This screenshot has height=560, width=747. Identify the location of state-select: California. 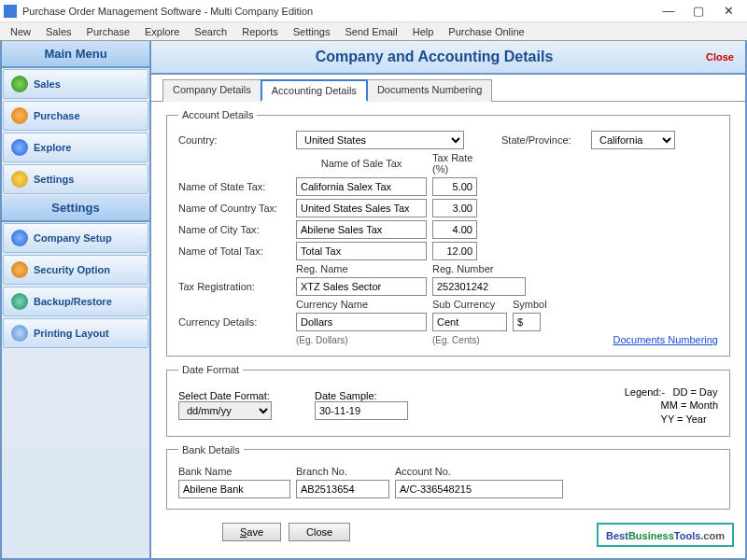
(633, 140).